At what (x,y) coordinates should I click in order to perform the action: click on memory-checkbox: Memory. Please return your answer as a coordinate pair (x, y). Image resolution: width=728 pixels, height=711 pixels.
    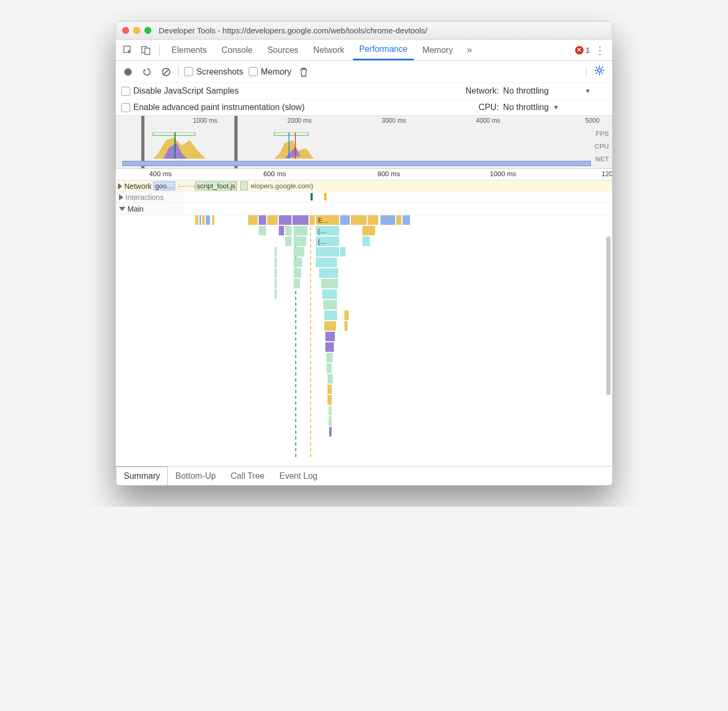
    Looking at the image, I should click on (270, 72).